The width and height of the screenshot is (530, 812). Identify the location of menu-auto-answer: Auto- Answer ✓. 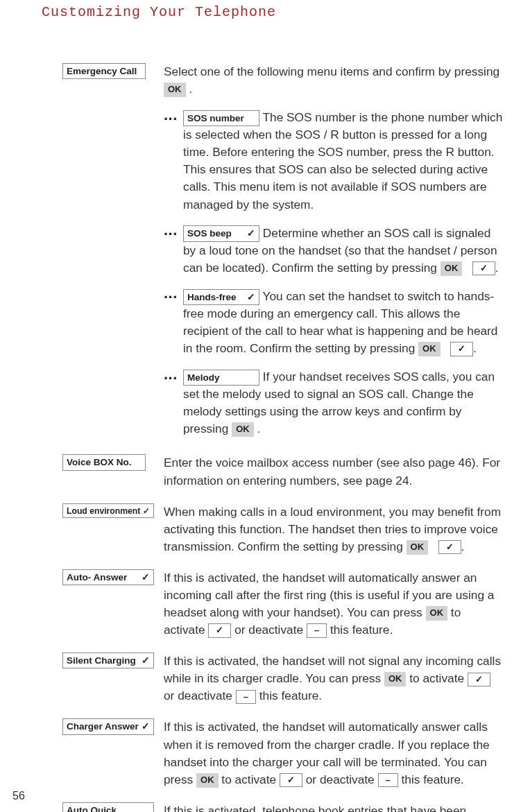
(108, 577).